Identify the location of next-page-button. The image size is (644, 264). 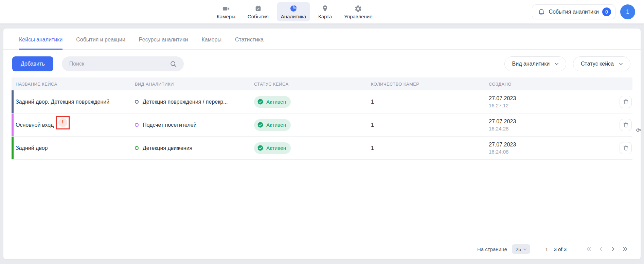
(613, 249).